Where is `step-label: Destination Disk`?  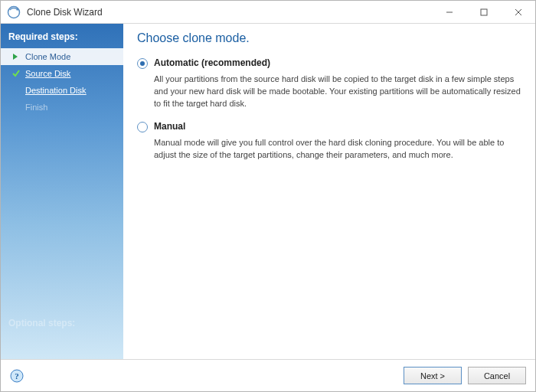 step-label: Destination Disk is located at coordinates (55, 90).